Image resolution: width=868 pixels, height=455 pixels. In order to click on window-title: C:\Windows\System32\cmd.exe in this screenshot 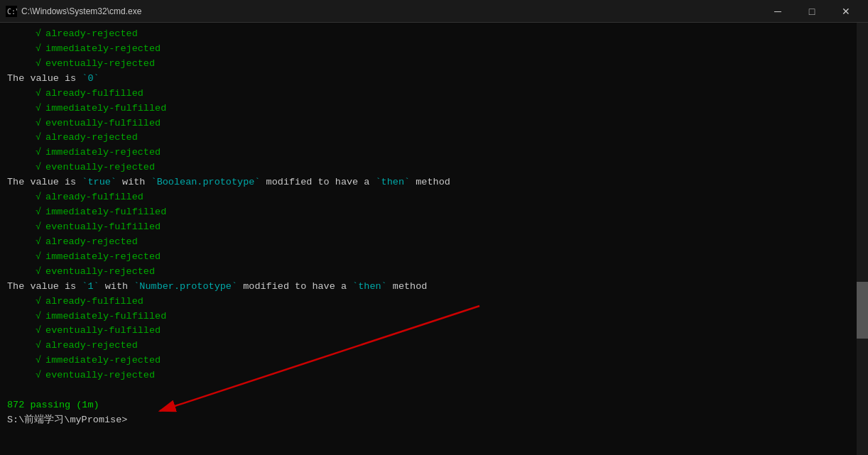, I will do `click(81, 11)`.